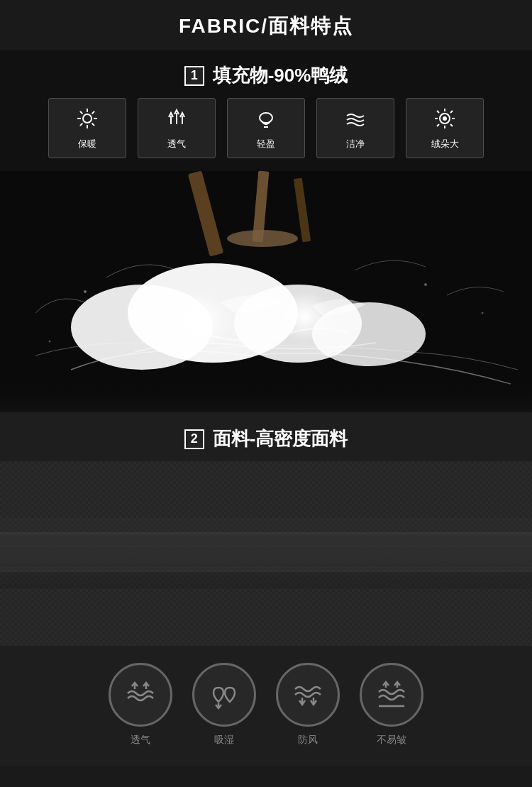 Image resolution: width=532 pixels, height=787 pixels. Describe the element at coordinates (266, 74) in the screenshot. I see `section1-header: 1 填充物-90%鸭绒` at that location.